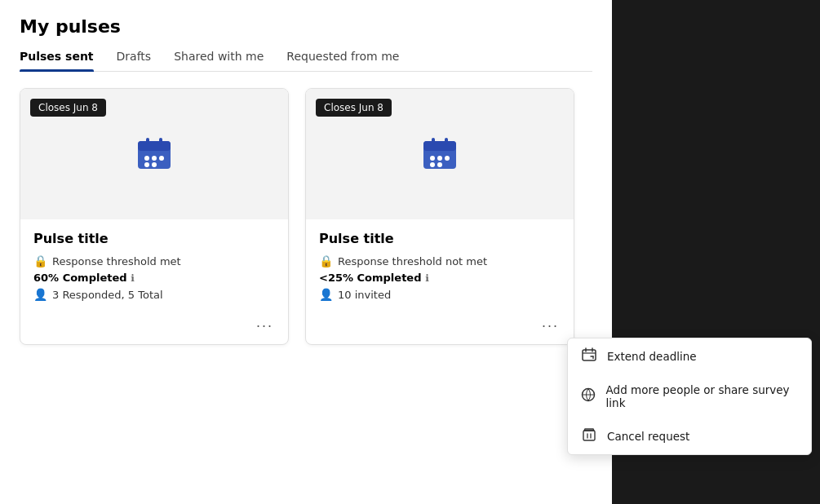  I want to click on card-1-footer: ···, so click(154, 328).